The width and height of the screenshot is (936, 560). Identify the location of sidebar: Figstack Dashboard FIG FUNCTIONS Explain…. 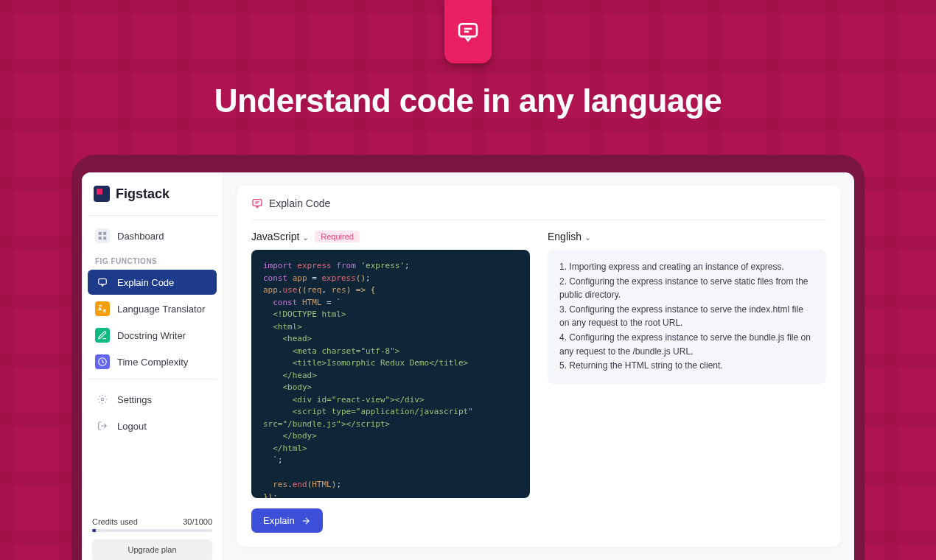
(153, 366).